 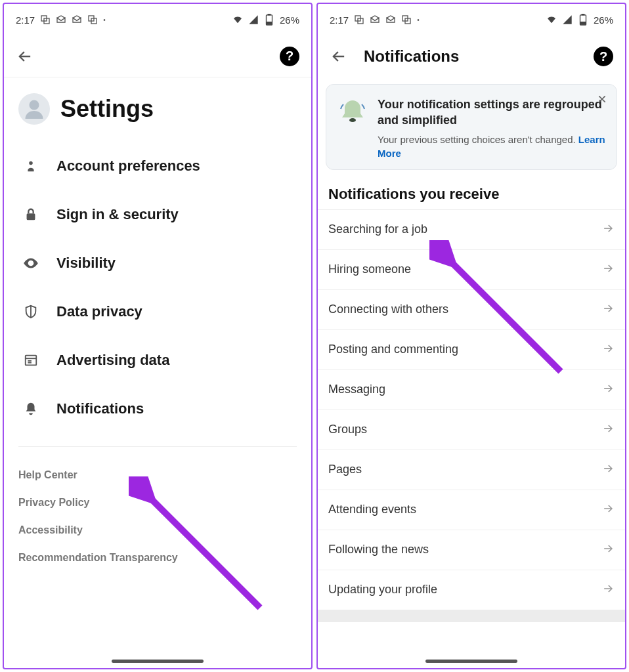 What do you see at coordinates (107, 109) in the screenshot?
I see `page-title: Settings` at bounding box center [107, 109].